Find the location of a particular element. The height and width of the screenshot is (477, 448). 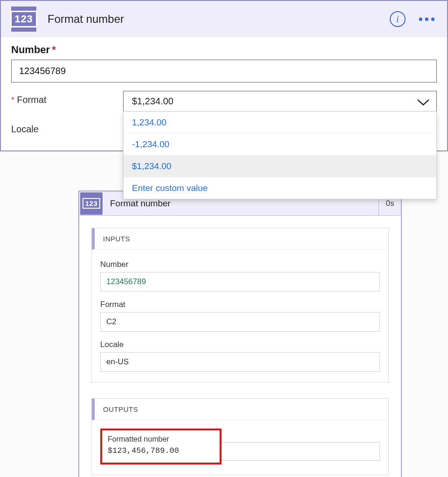

format-option: 1,234.00 is located at coordinates (280, 123).